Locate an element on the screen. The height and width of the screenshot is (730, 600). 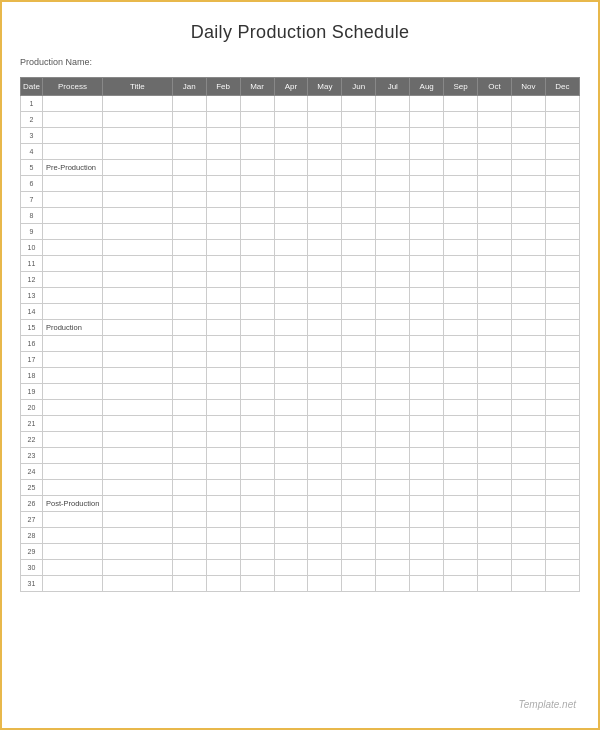
cell-date: 16 is located at coordinates (32, 344).